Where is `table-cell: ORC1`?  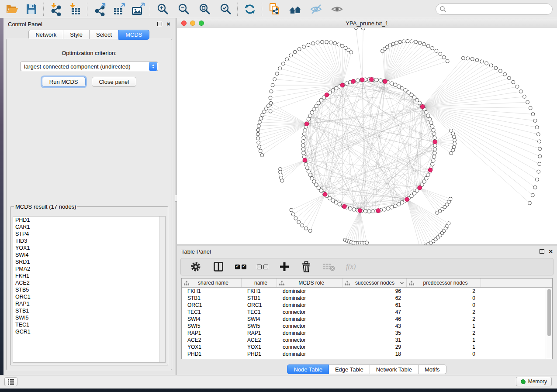
table-cell: ORC1 is located at coordinates (211, 305).